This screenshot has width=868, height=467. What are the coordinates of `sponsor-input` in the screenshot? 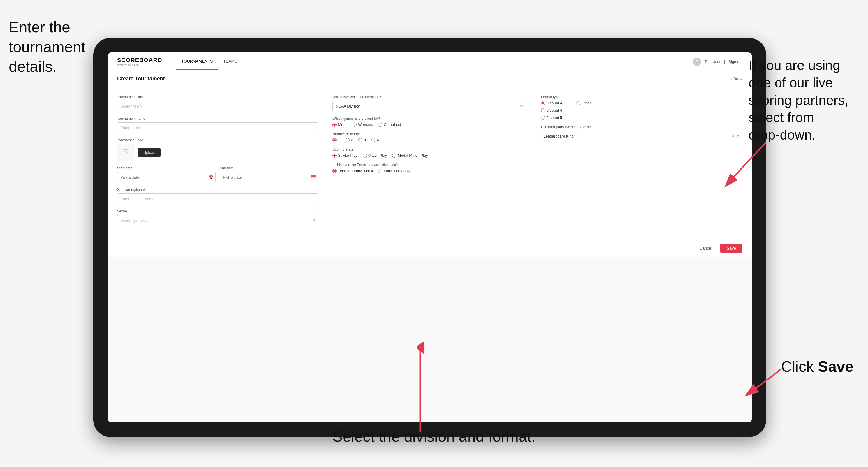 It's located at (218, 199).